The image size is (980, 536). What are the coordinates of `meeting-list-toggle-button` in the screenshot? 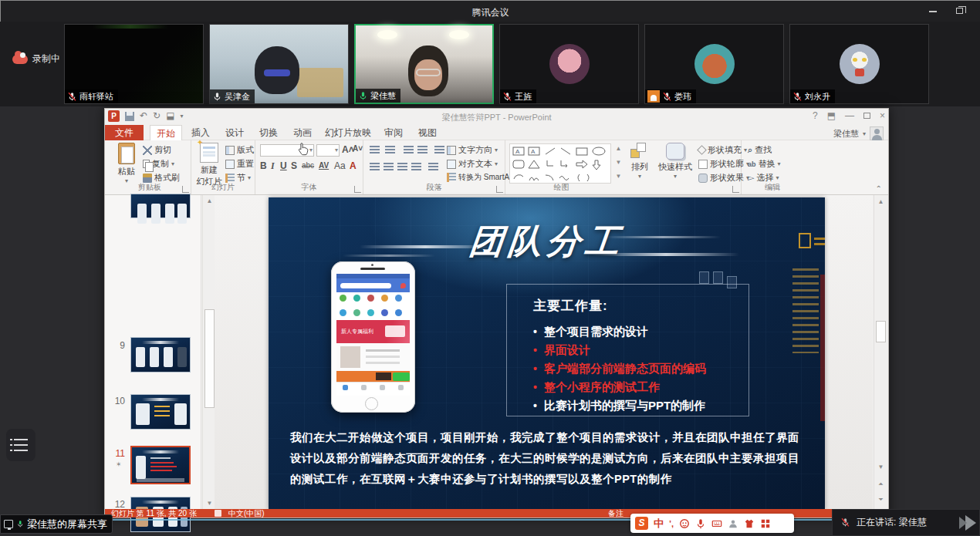 It's located at (21, 445).